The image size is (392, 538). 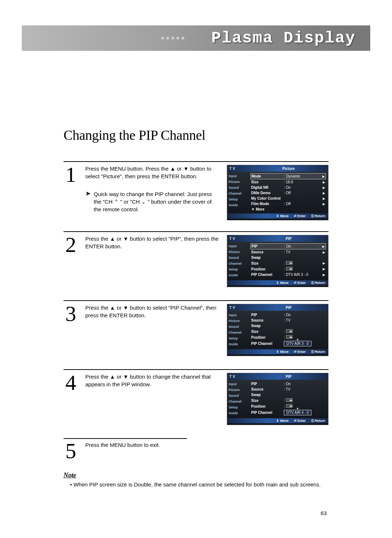 I want to click on step-4: 4 Press the ▲ or ▼ button to change the …, so click(x=196, y=398).